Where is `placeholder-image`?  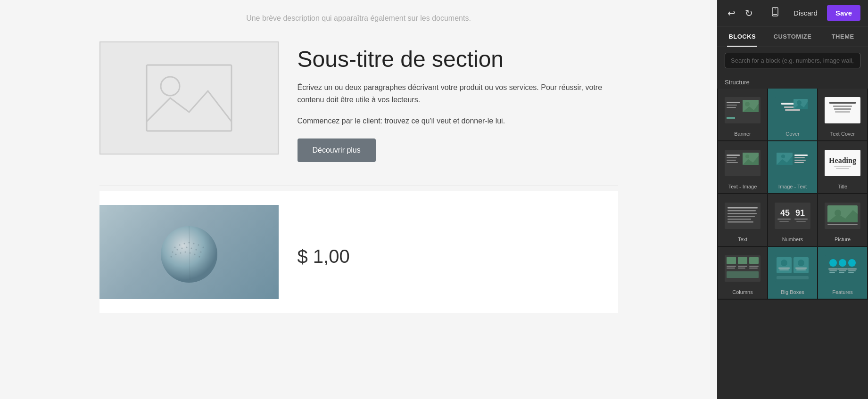
placeholder-image is located at coordinates (189, 98).